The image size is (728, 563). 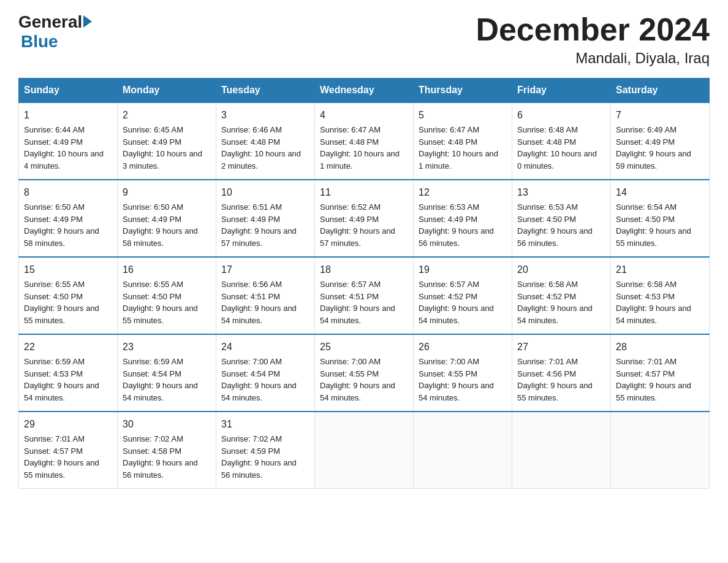 What do you see at coordinates (660, 193) in the screenshot?
I see `day-number: 14` at bounding box center [660, 193].